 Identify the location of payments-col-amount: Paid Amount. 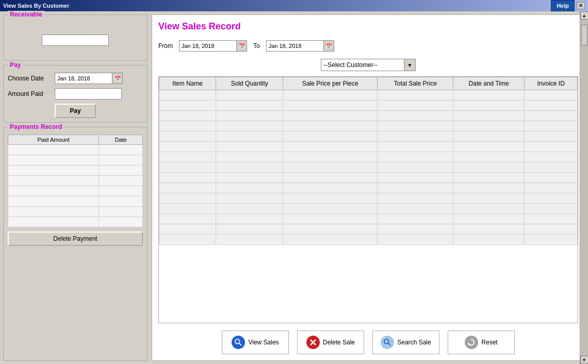
(54, 140).